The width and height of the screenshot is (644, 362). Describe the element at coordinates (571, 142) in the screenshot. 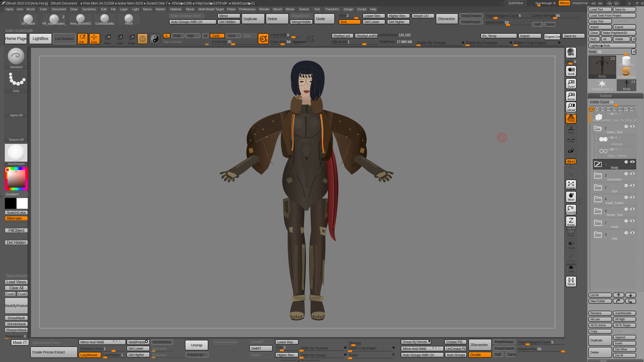

I see `svg-text: L.Sym` at that location.